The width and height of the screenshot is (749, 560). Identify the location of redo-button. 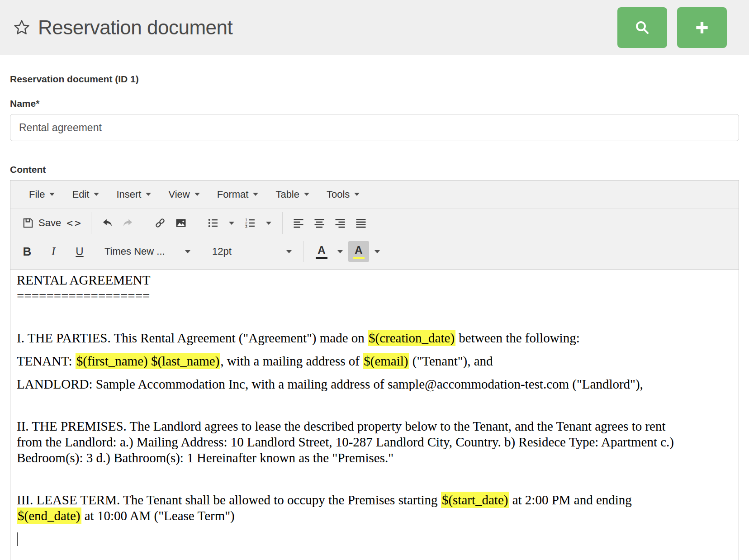
(128, 223).